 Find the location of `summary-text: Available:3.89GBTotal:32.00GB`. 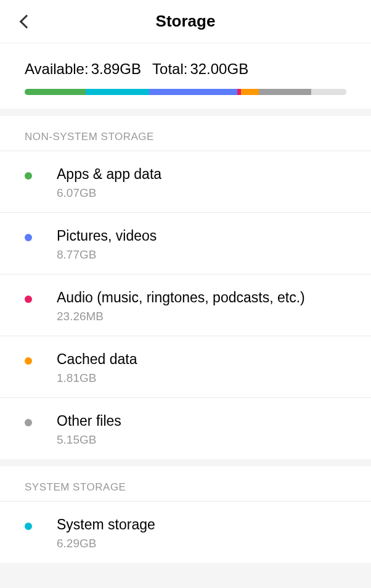

summary-text: Available:3.89GBTotal:32.00GB is located at coordinates (186, 69).